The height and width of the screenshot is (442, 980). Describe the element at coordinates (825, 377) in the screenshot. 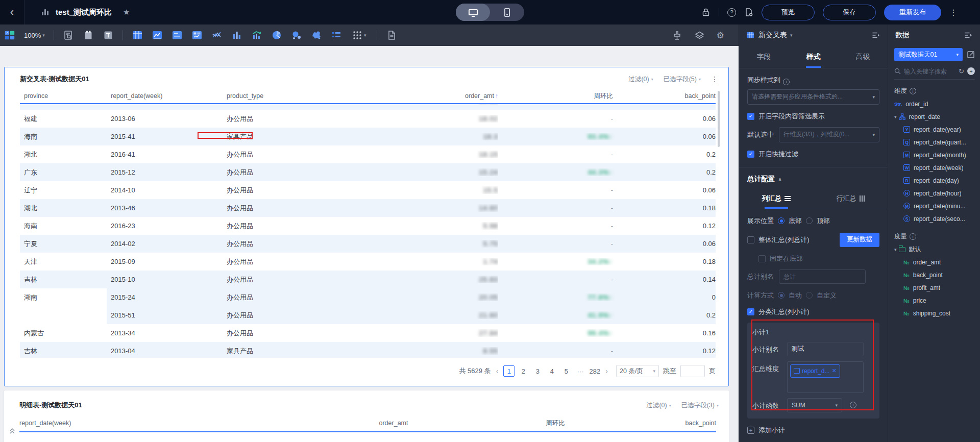

I see `subtotal-dim-box: report_d... ✕` at that location.